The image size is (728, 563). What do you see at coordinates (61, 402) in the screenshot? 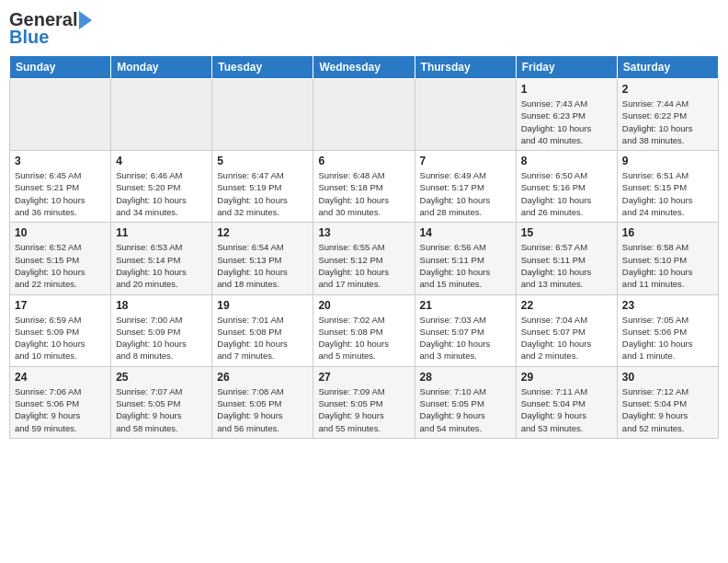
I see `calendar-day-cell: 24Sunrise: 7:06 AM Sunset: 5:06 PM Dayli…` at bounding box center [61, 402].